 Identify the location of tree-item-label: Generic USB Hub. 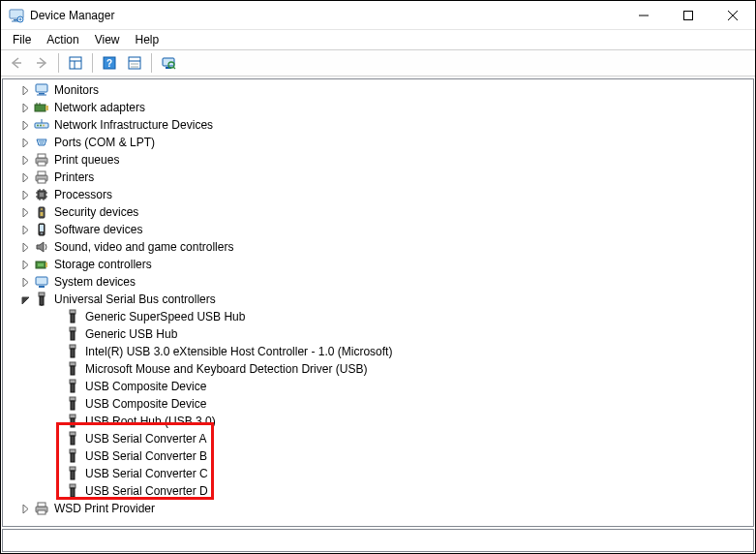
(132, 334).